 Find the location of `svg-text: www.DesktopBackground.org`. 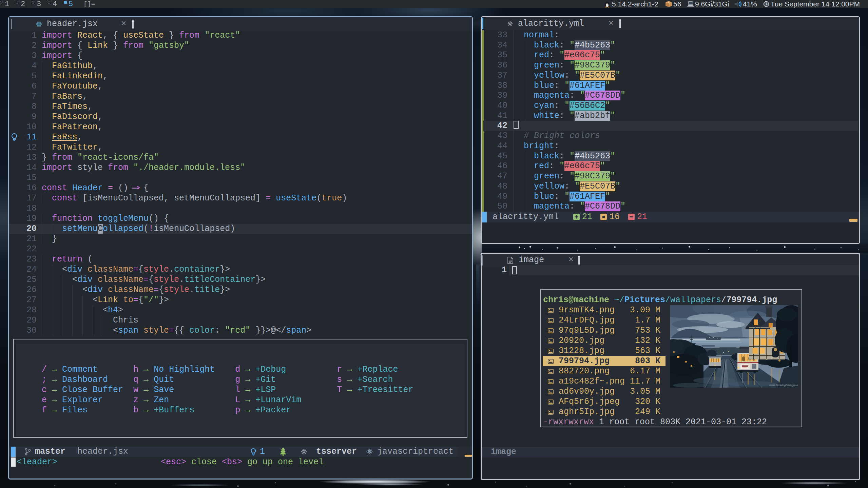

svg-text: www.DesktopBackground.org is located at coordinates (784, 385).